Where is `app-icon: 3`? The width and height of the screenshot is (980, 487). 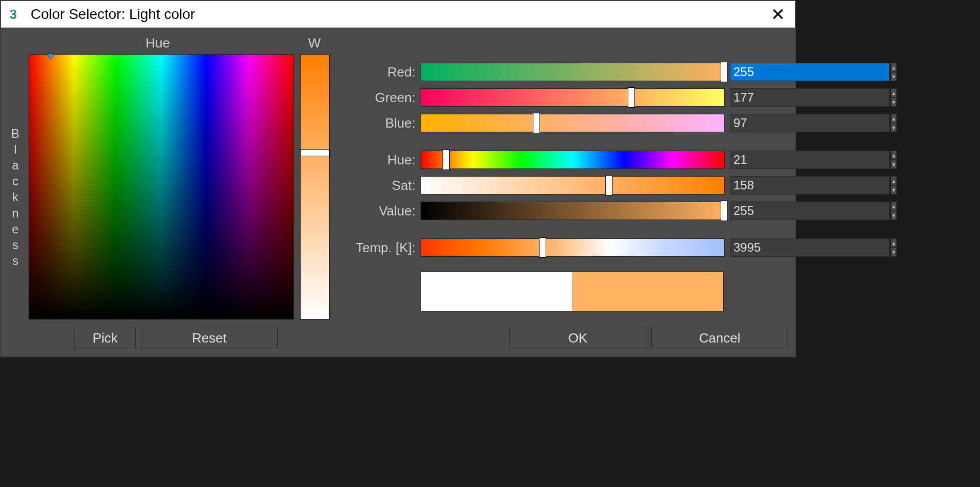 app-icon: 3 is located at coordinates (13, 14).